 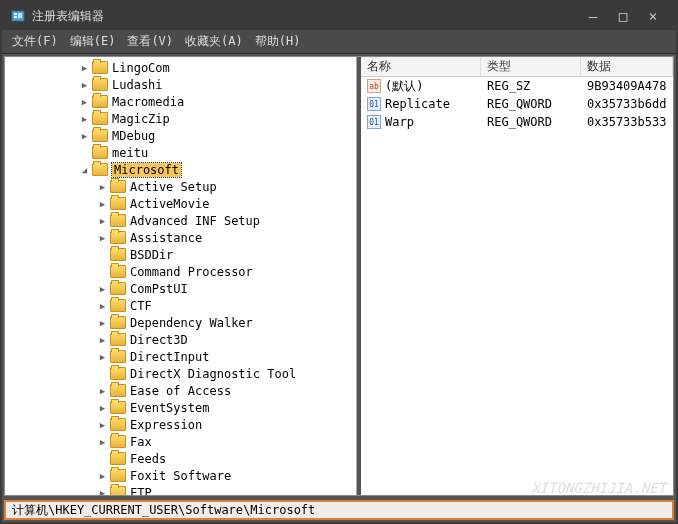 What do you see at coordinates (159, 289) in the screenshot?
I see `tree-item-label: ComPstUI` at bounding box center [159, 289].